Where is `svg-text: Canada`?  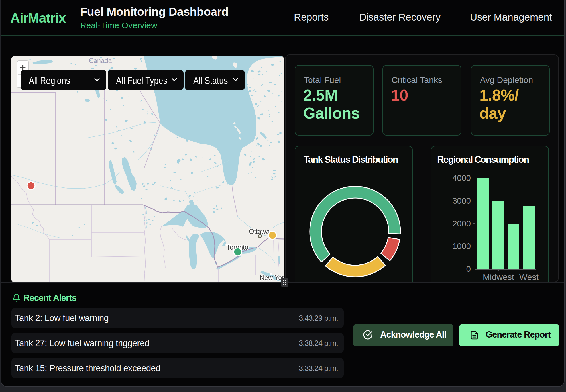 svg-text: Canada is located at coordinates (100, 61).